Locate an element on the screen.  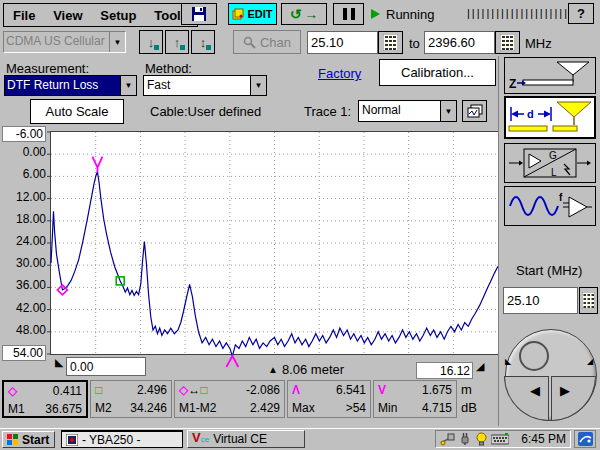
wheel-right-button: ▶ is located at coordinates (574, 398).